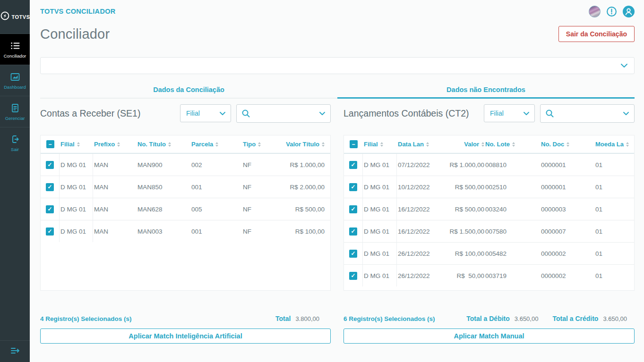 The width and height of the screenshot is (644, 362). I want to click on filter-collapse-panel, so click(337, 66).